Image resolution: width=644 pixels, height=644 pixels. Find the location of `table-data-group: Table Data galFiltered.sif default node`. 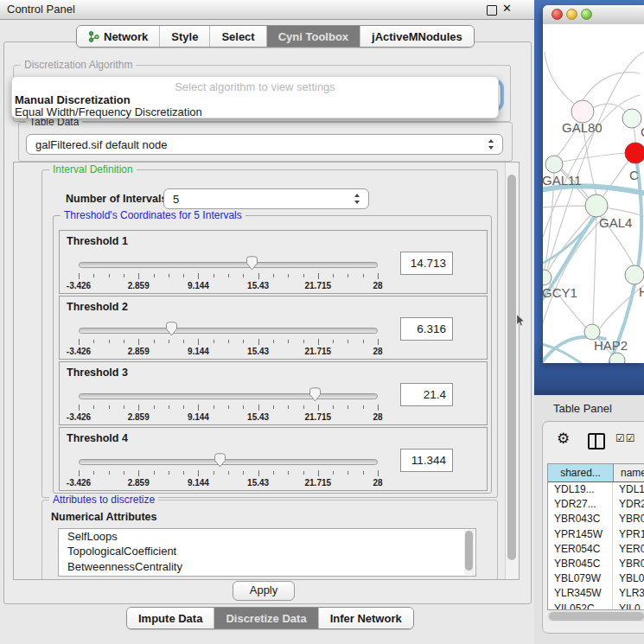

table-data-group: Table Data galFiltered.sif default node is located at coordinates (265, 142).